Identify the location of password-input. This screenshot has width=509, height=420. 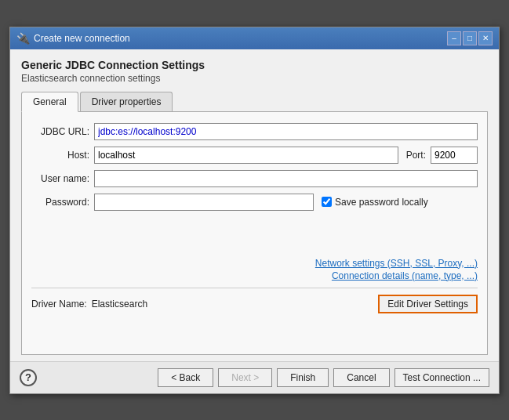
(204, 202).